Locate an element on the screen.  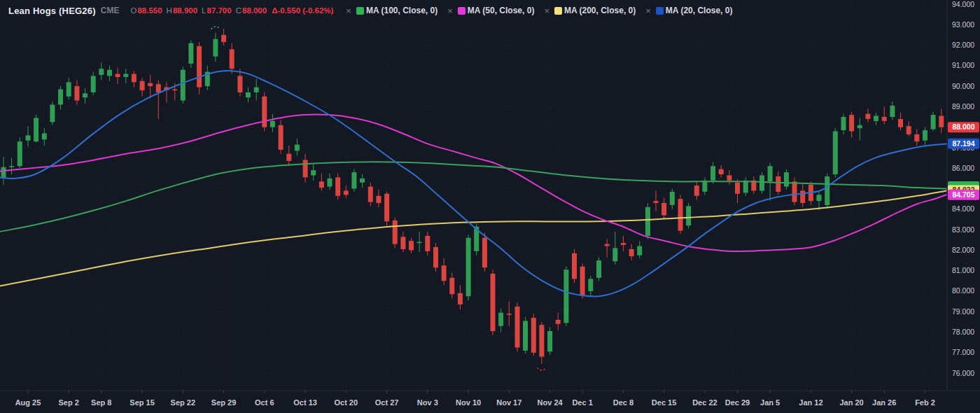
legend-label: MA (20, Close, 0) is located at coordinates (699, 10).